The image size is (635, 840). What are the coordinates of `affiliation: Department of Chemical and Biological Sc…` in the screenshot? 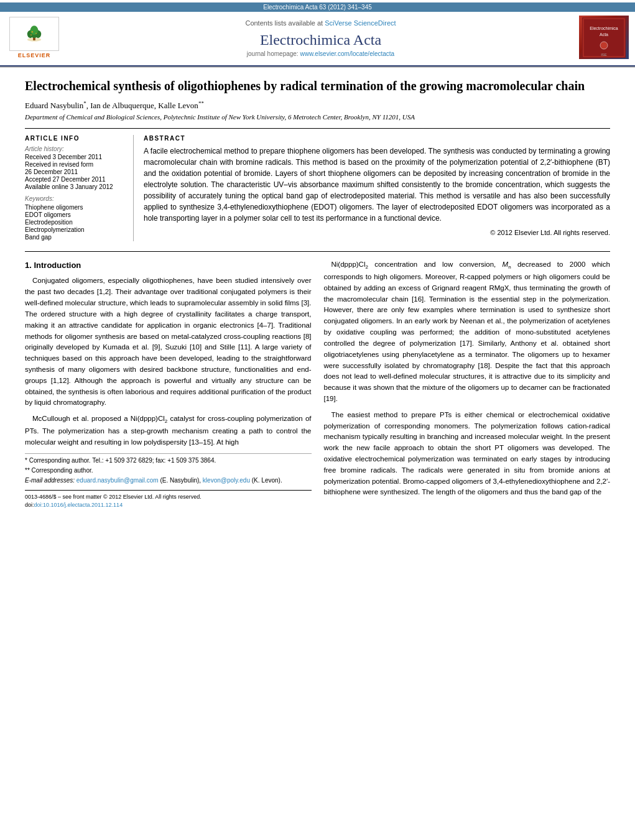 It's located at (317, 117).